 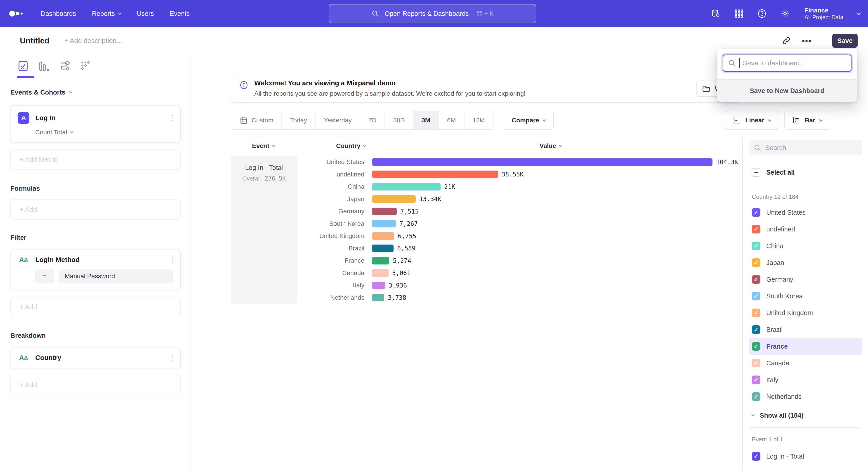 I want to click on copy-link-button, so click(x=786, y=40).